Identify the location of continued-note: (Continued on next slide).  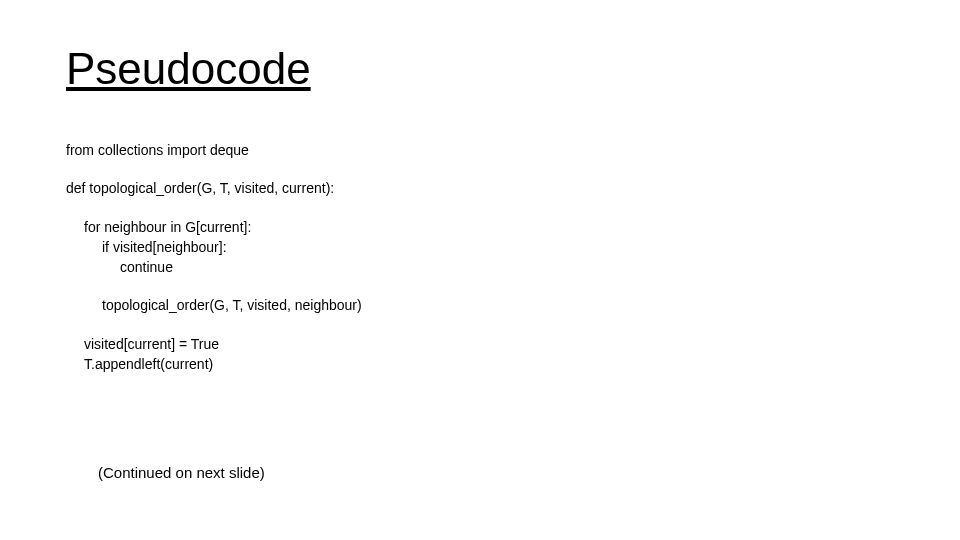
(182, 472).